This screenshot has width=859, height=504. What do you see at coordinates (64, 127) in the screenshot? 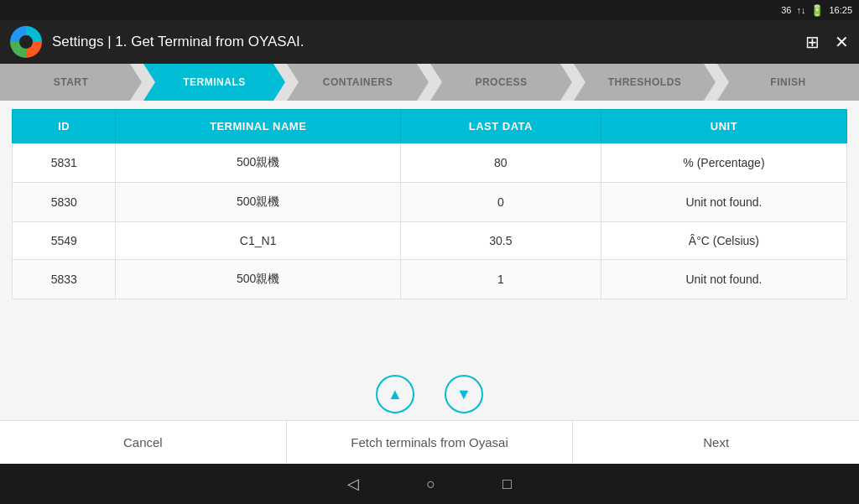
I see `col-id: ID` at bounding box center [64, 127].